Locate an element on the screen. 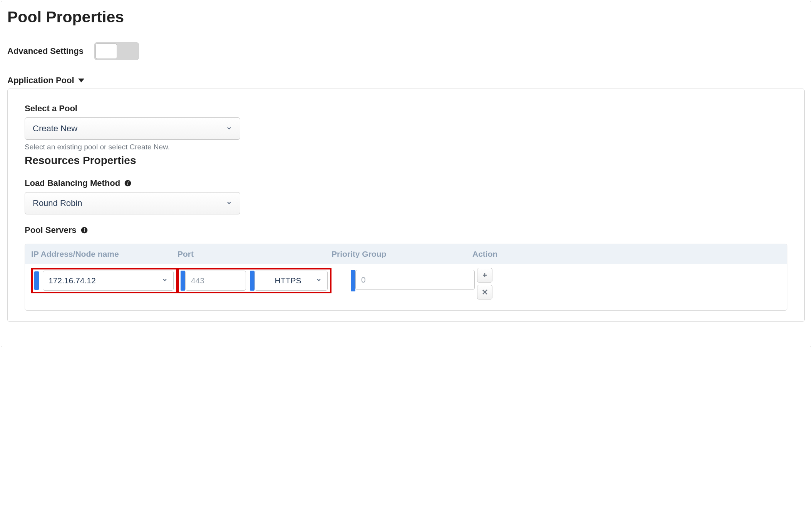  ip-highlight: 172.16.74.12 is located at coordinates (104, 281).